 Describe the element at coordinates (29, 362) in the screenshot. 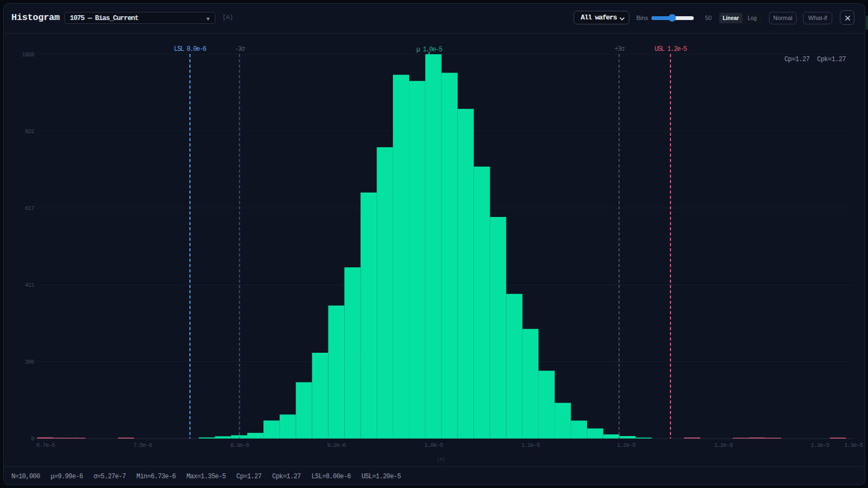

I see `svg-text: 206` at that location.